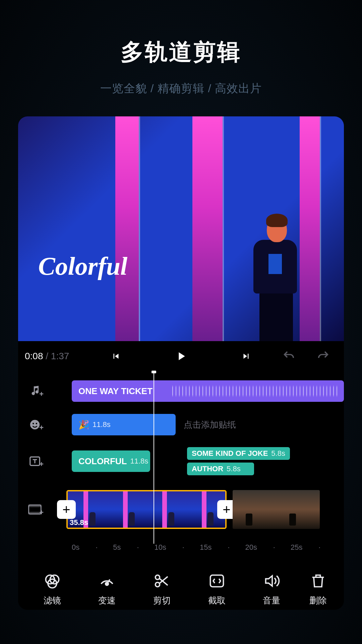 This screenshot has width=362, height=644. Describe the element at coordinates (79, 523) in the screenshot. I see `video-clip-duration: 35.8s` at that location.